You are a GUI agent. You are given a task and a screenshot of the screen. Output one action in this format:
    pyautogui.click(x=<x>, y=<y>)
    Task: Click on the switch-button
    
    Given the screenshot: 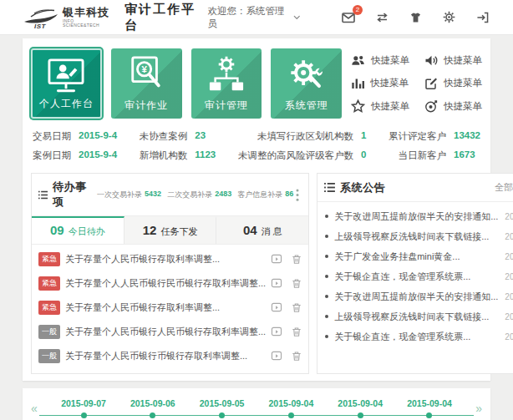 What is the action you would take?
    pyautogui.click(x=383, y=18)
    